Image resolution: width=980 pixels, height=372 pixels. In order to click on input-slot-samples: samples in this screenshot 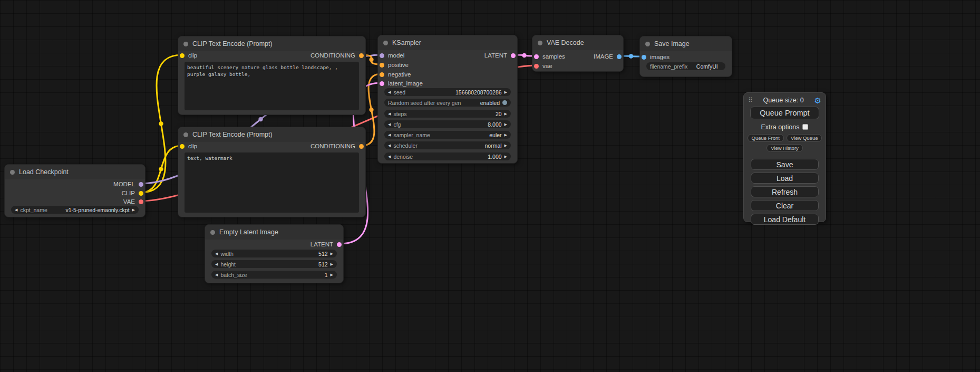, I will do `click(549, 56)`.